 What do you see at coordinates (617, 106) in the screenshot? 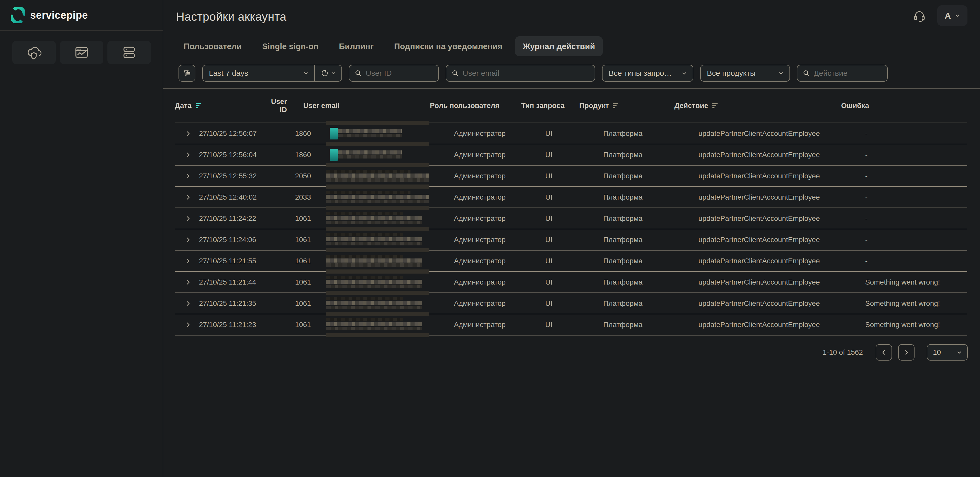
I see `column-header-6: Продукт` at bounding box center [617, 106].